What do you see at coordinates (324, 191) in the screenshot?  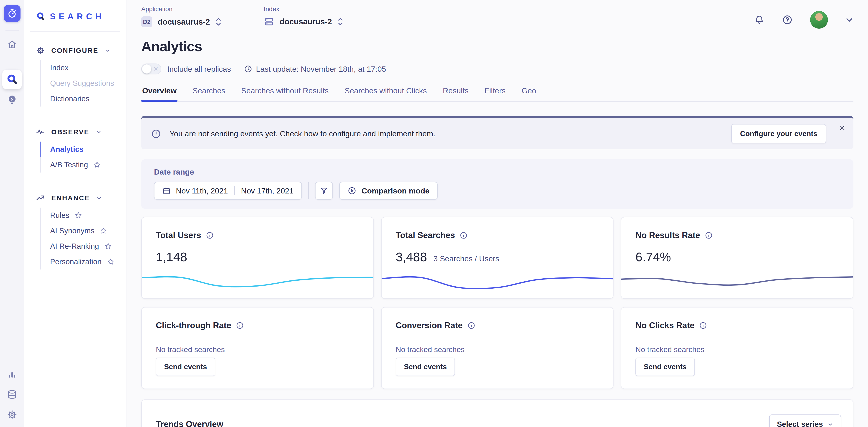 I see `filter-button` at bounding box center [324, 191].